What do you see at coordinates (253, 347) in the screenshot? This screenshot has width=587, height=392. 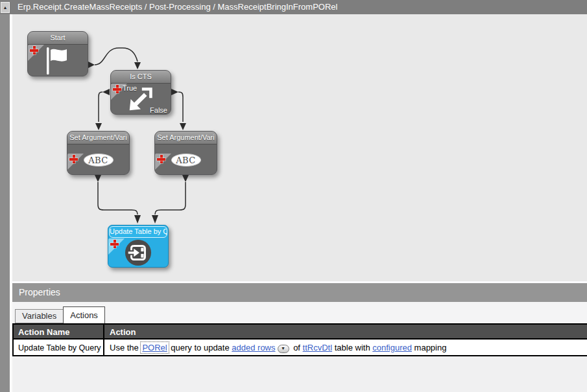 I see `action-link-added-rows: added rows` at bounding box center [253, 347].